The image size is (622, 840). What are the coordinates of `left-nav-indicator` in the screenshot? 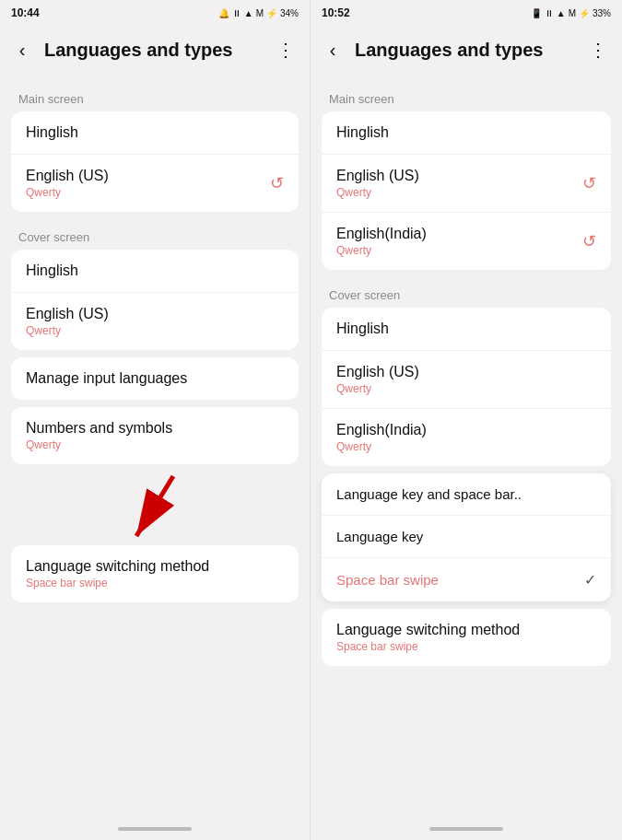 It's located at (155, 829).